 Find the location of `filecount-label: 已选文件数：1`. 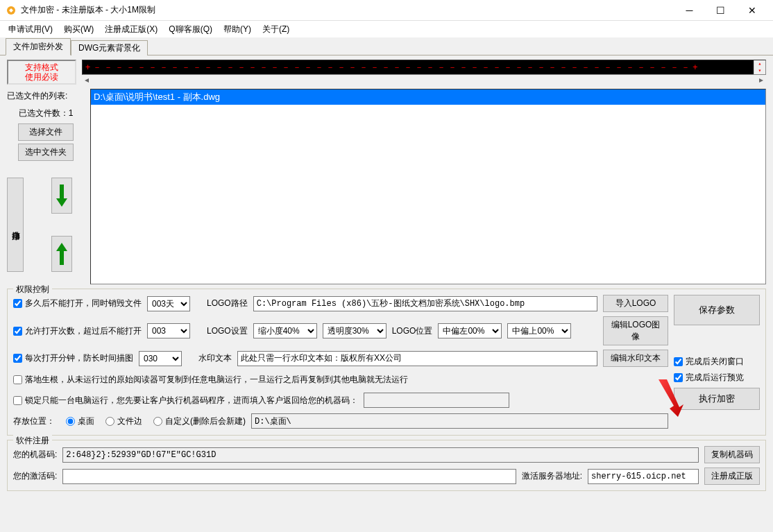

filecount-label: 已选文件数：1 is located at coordinates (46, 114).